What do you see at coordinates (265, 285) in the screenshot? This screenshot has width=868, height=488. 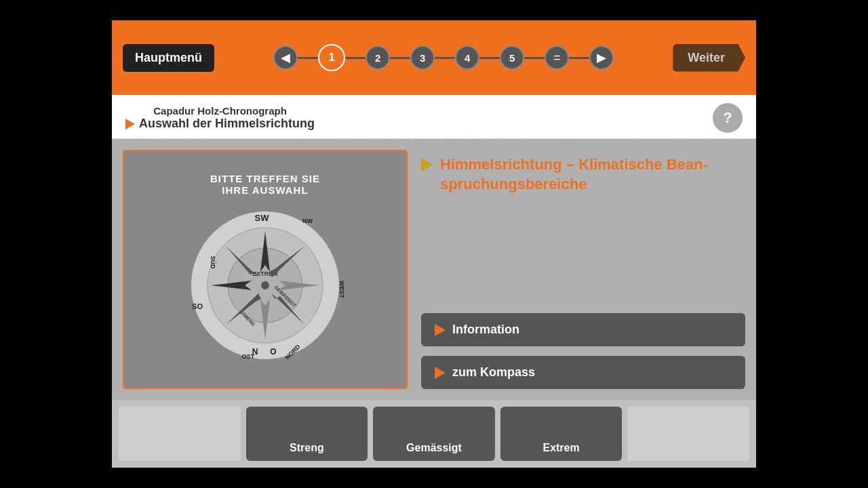 I see `compass-diagram: EXTREM GEMÄSSIGT STRENG` at bounding box center [265, 285].